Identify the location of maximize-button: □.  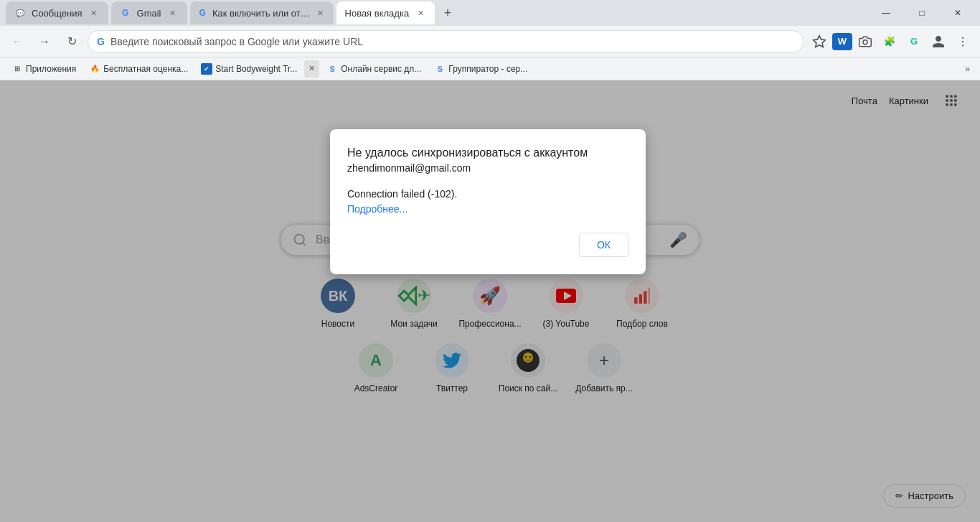
(922, 13).